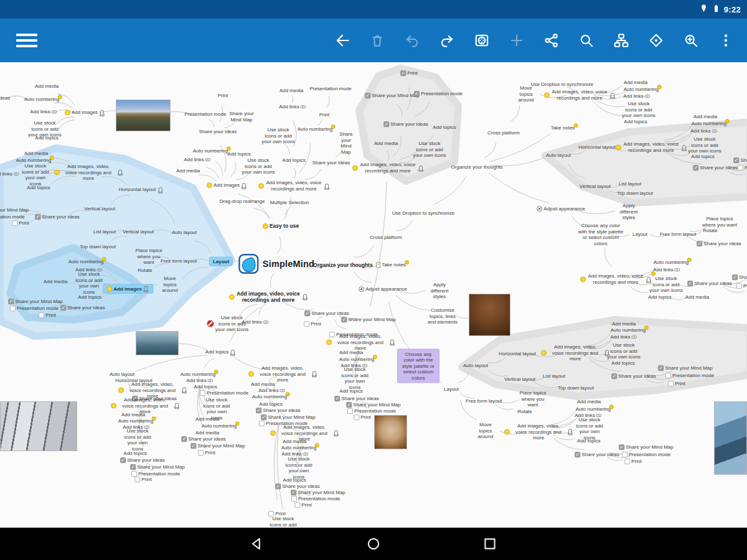 The image size is (747, 560). What do you see at coordinates (243, 202) in the screenshot?
I see `mindmap-node: Drag-drop rearrange` at bounding box center [243, 202].